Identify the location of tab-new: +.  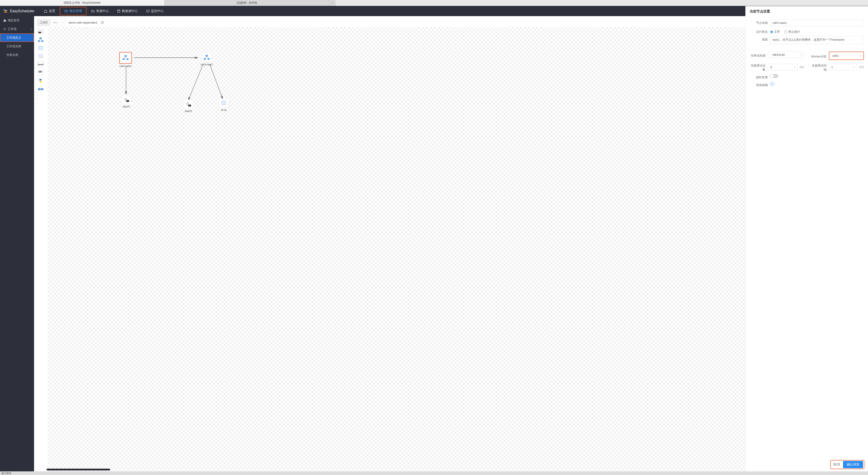
(332, 3).